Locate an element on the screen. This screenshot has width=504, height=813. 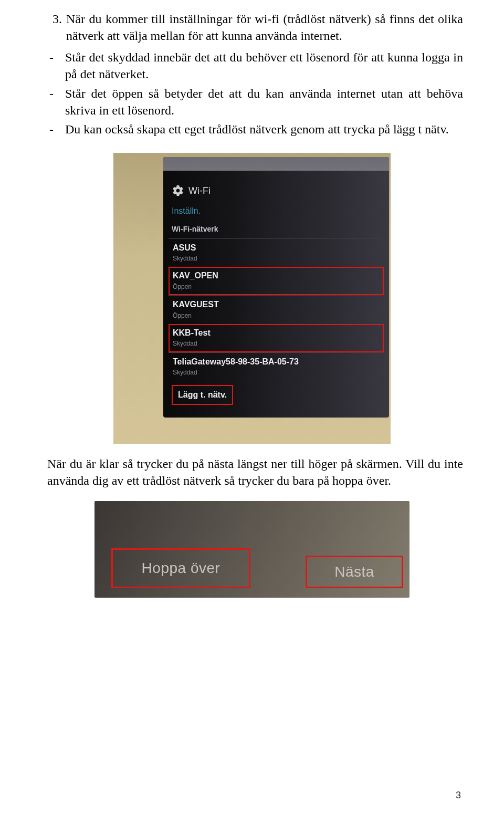
bullet-item: - Du kan också skapa ett eget trådlöst n… is located at coordinates (256, 129).